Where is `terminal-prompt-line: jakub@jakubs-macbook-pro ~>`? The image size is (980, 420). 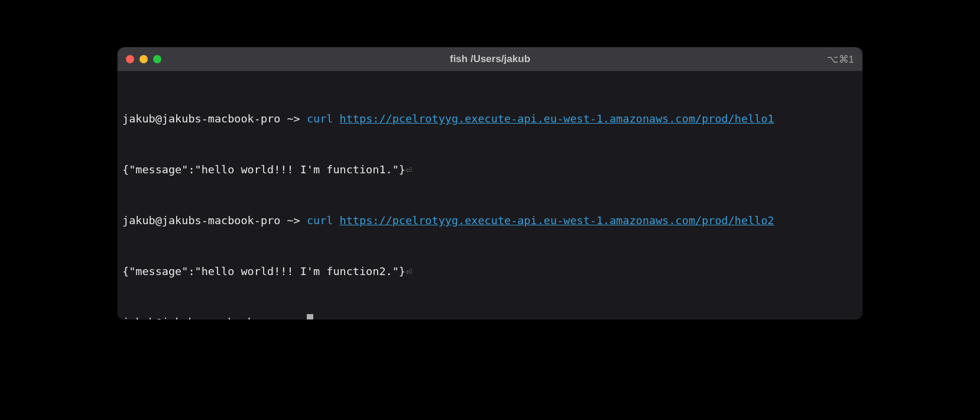
terminal-prompt-line: jakub@jakubs-macbook-pro ~> is located at coordinates (490, 317).